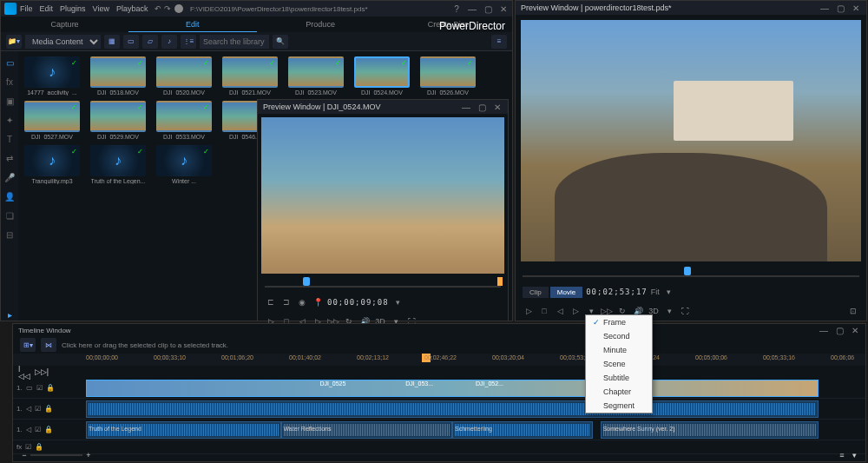  I want to click on expand-icon: ▸, so click(10, 314).